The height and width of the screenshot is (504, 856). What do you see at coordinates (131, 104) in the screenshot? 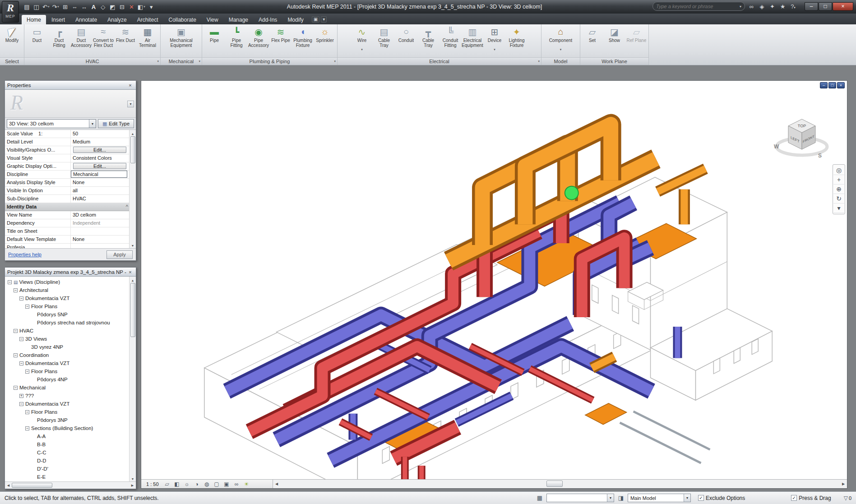
I see `preview-dropdown-icon: ▾` at bounding box center [131, 104].